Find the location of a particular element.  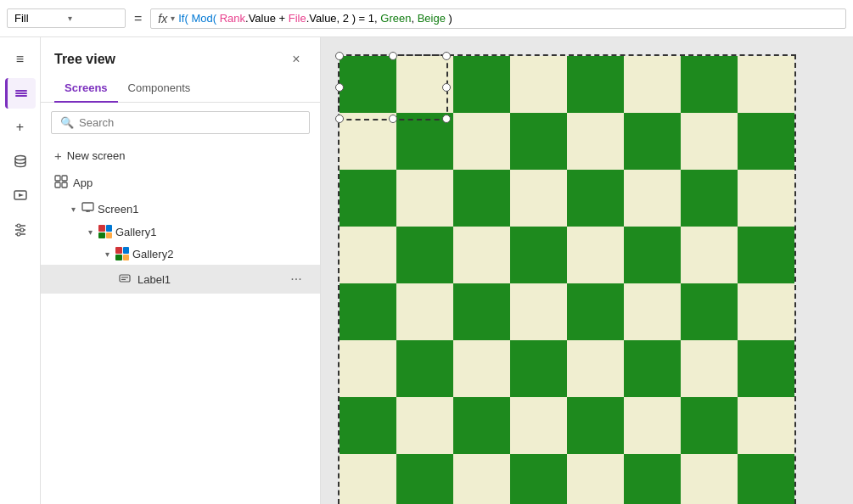

fill-label: Fill is located at coordinates (39, 19).